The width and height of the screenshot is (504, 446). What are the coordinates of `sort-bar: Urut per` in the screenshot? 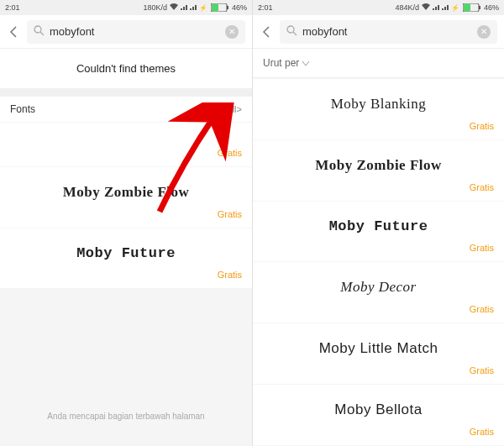 It's located at (378, 64).